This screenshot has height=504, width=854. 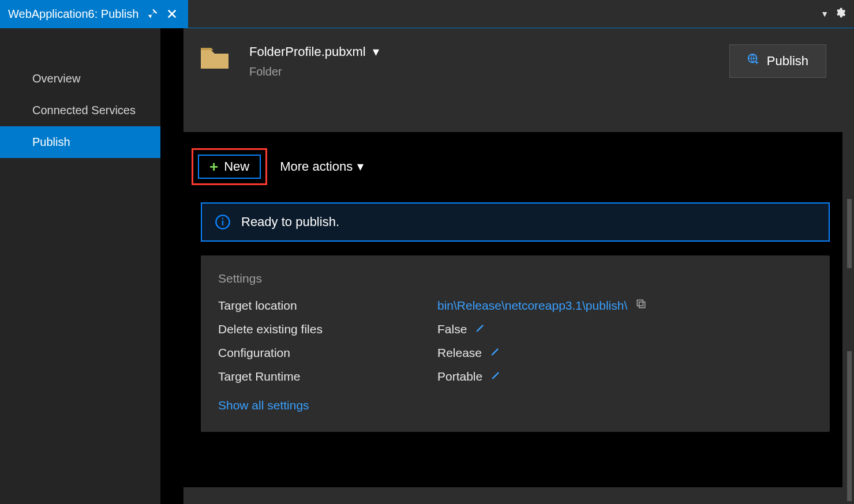 What do you see at coordinates (94, 14) in the screenshot?
I see `active-tab: WebApplication6: Publish` at bounding box center [94, 14].